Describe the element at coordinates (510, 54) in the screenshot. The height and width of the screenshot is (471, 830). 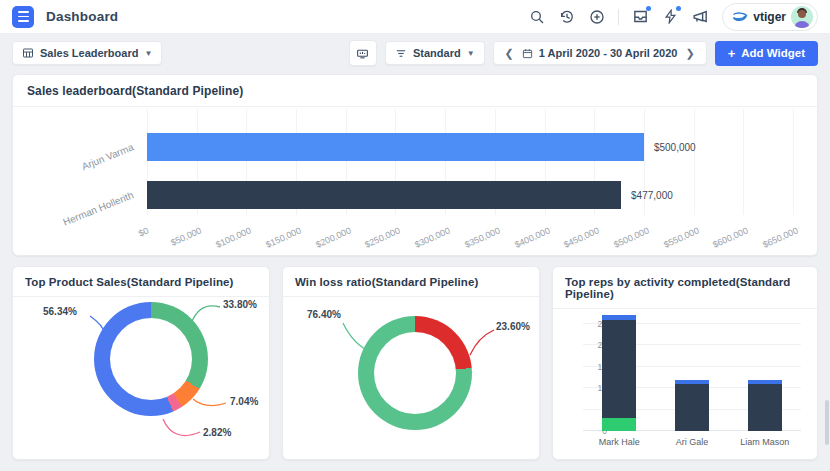
I see `prev-period-button: ❮` at that location.